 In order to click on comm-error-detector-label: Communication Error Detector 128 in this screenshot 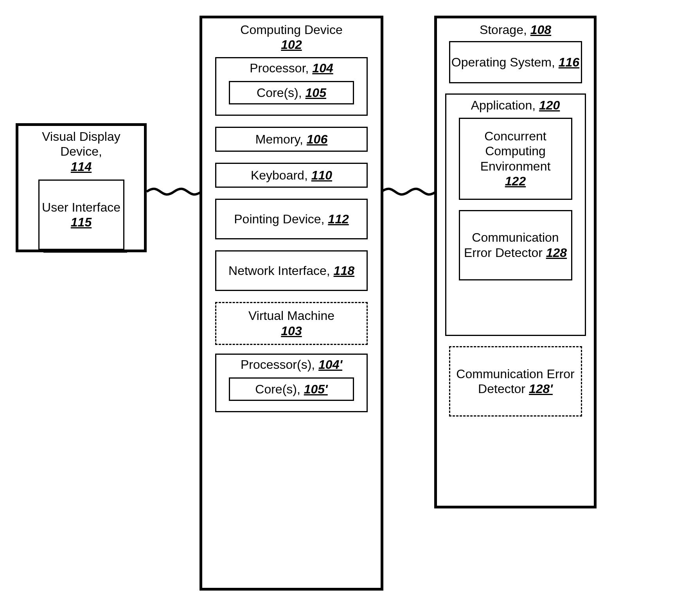, I will do `click(516, 245)`.